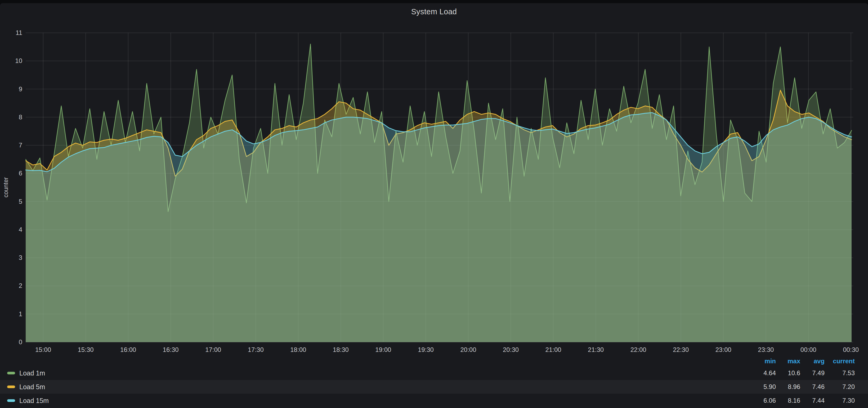 The height and width of the screenshot is (408, 868). Describe the element at coordinates (553, 349) in the screenshot. I see `x-tick-label-21:00: 21:00` at that location.